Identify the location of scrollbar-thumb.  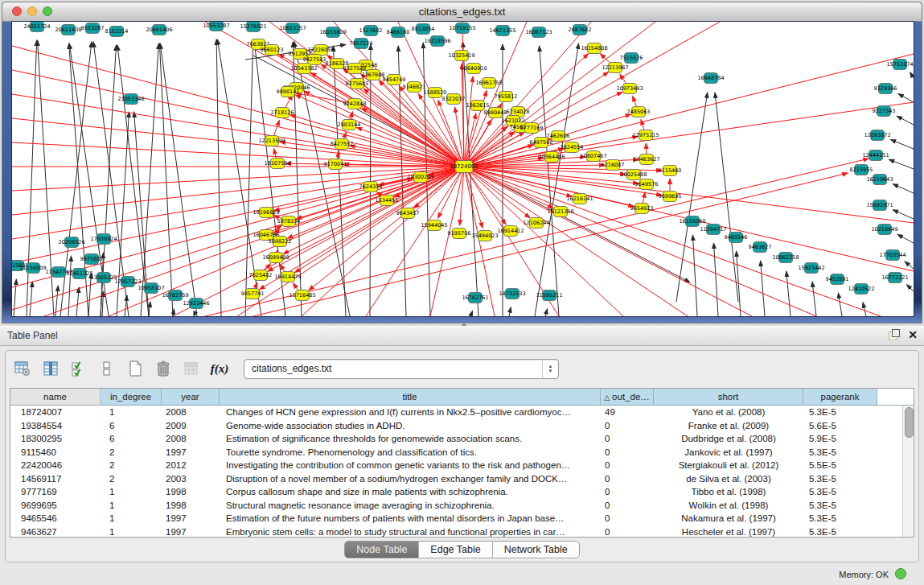
(909, 422).